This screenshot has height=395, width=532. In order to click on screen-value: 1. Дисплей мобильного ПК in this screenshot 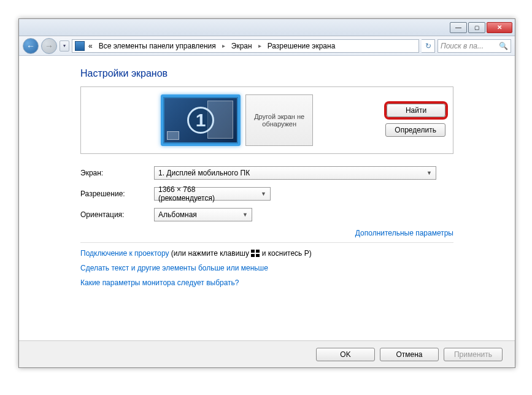, I will do `click(204, 173)`.